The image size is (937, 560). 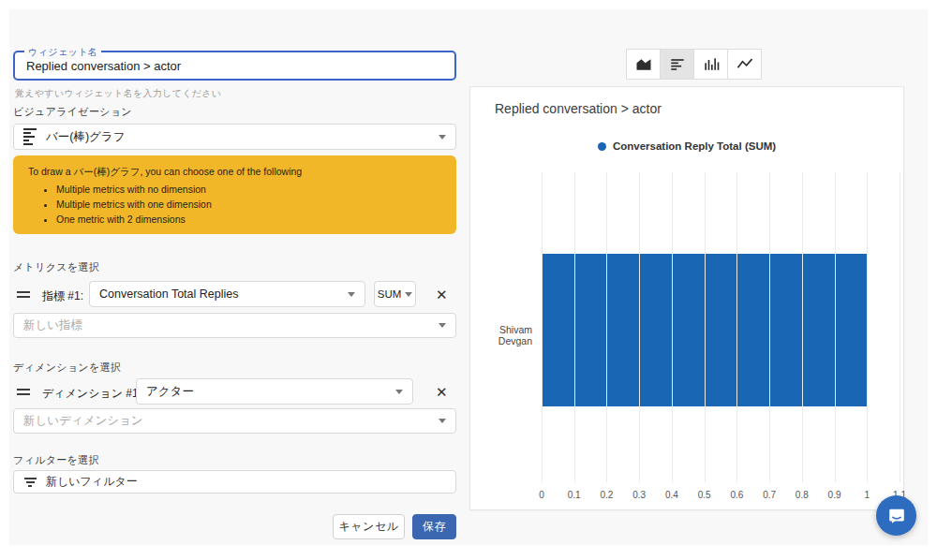 I want to click on x-tick-label: 0.6, so click(x=736, y=494).